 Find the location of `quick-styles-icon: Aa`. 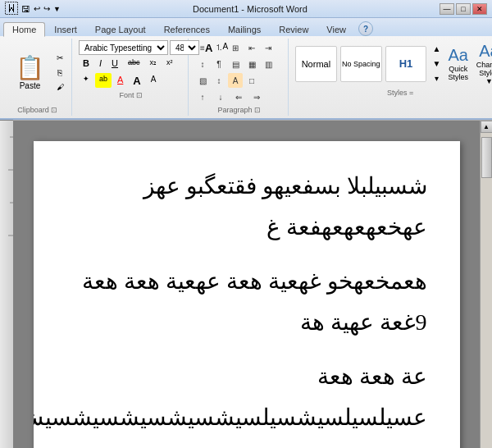

quick-styles-icon: Aa is located at coordinates (458, 56).